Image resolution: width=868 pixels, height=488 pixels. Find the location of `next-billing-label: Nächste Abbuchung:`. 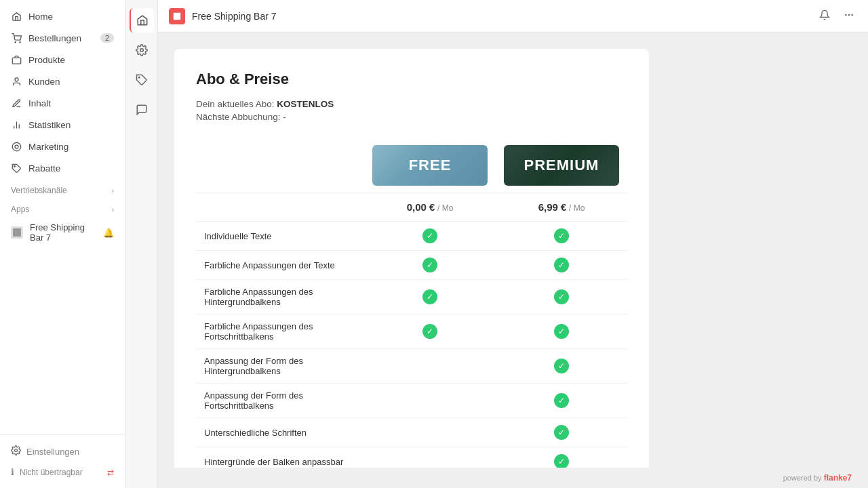

next-billing-label: Nächste Abbuchung: is located at coordinates (239, 117).